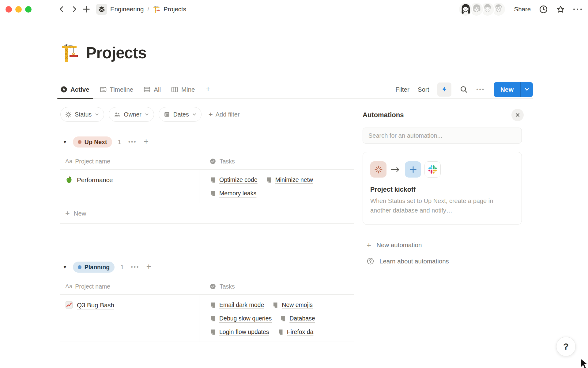  What do you see at coordinates (75, 90) in the screenshot?
I see `tab-active: Active` at bounding box center [75, 90].